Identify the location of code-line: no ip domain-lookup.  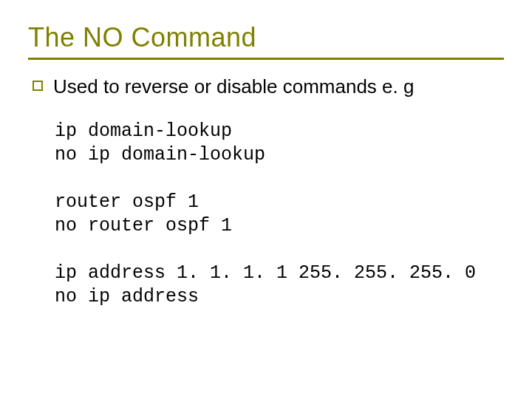
(160, 155).